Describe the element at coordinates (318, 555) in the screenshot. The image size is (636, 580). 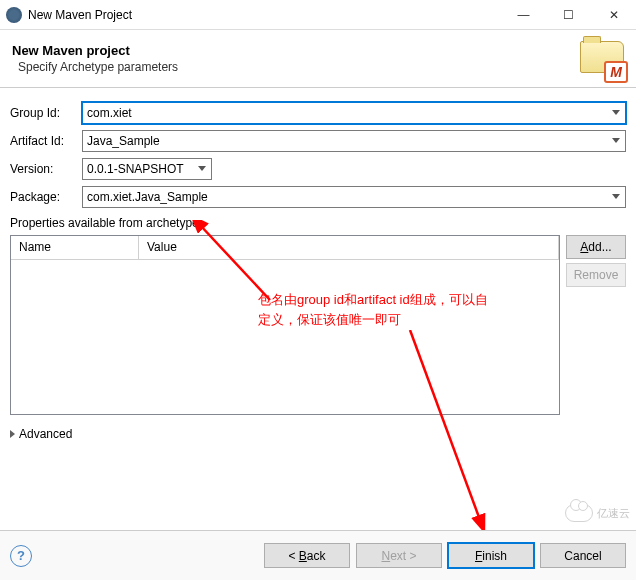
I see `wizard-footer: ? < Back Next > Finish Cancel` at that location.